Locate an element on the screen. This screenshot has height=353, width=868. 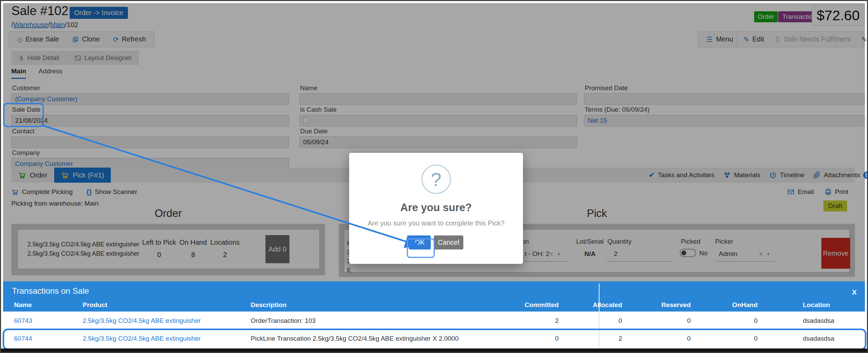
col-name: Name is located at coordinates (23, 305).